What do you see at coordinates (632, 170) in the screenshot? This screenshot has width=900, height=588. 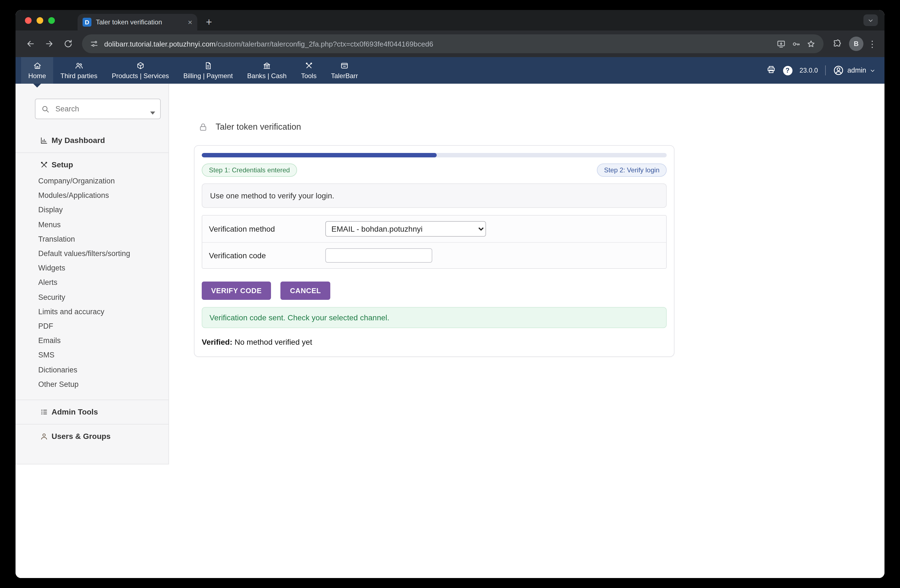 I see `step2-badge: Step 2: Verify login` at bounding box center [632, 170].